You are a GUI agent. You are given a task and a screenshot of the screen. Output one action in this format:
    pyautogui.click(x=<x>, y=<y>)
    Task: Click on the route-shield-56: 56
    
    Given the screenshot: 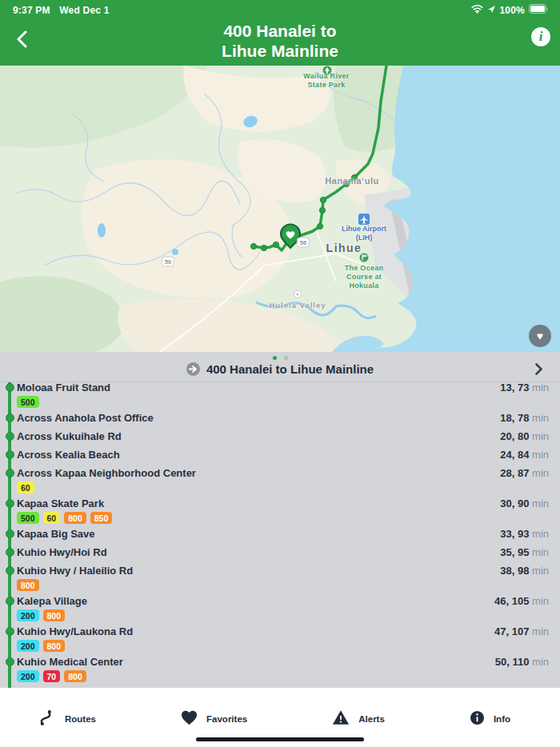 What is the action you would take?
    pyautogui.click(x=303, y=243)
    